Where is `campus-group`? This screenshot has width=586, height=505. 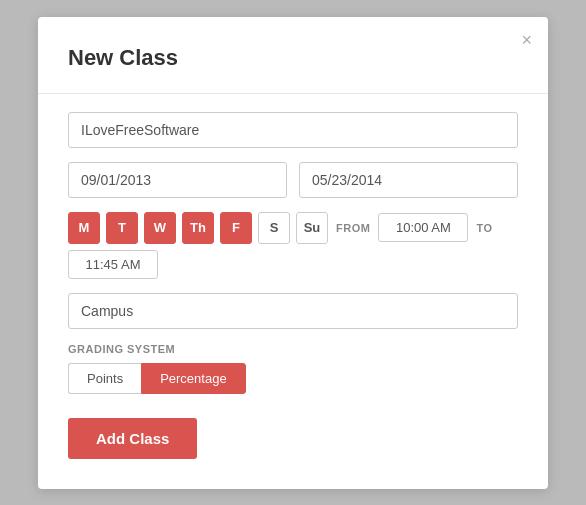 campus-group is located at coordinates (293, 311).